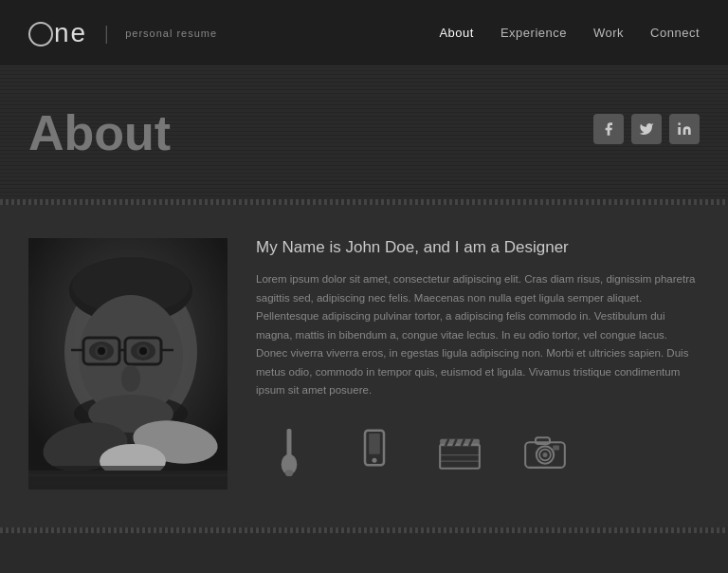 This screenshot has height=573, width=728. I want to click on nav-about: About, so click(456, 32).